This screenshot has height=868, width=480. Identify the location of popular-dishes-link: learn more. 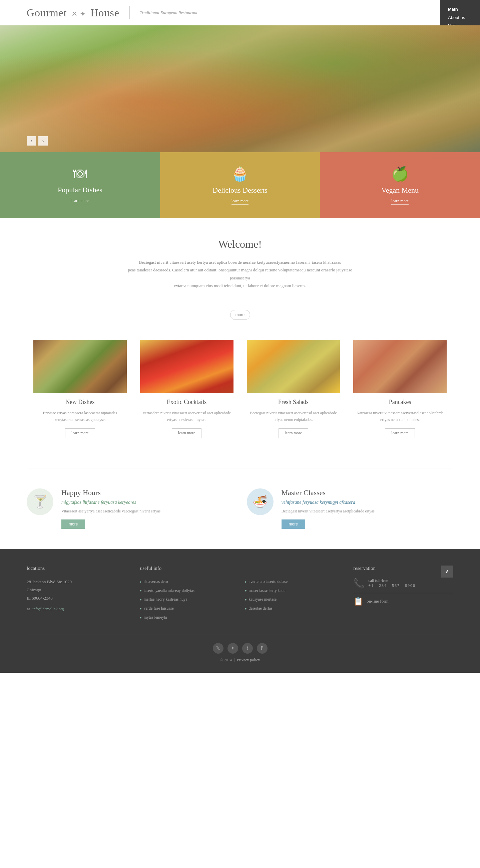
(80, 202).